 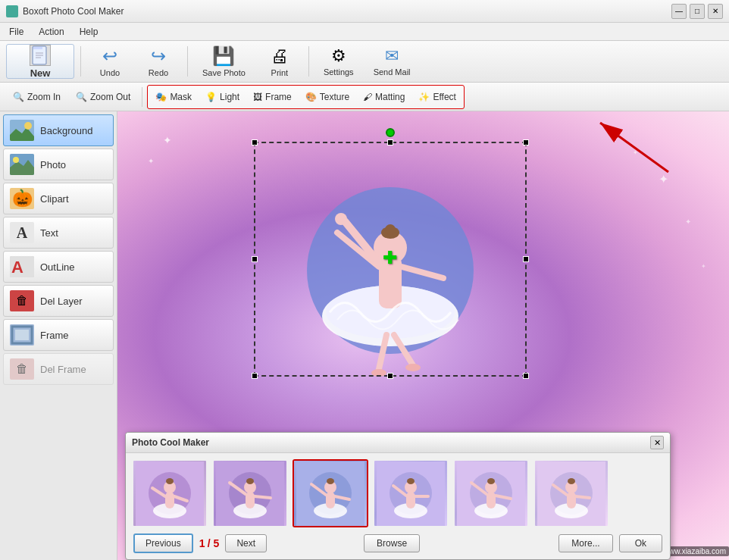 What do you see at coordinates (58, 164) in the screenshot?
I see `sidebar-item-photo: Photo` at bounding box center [58, 164].